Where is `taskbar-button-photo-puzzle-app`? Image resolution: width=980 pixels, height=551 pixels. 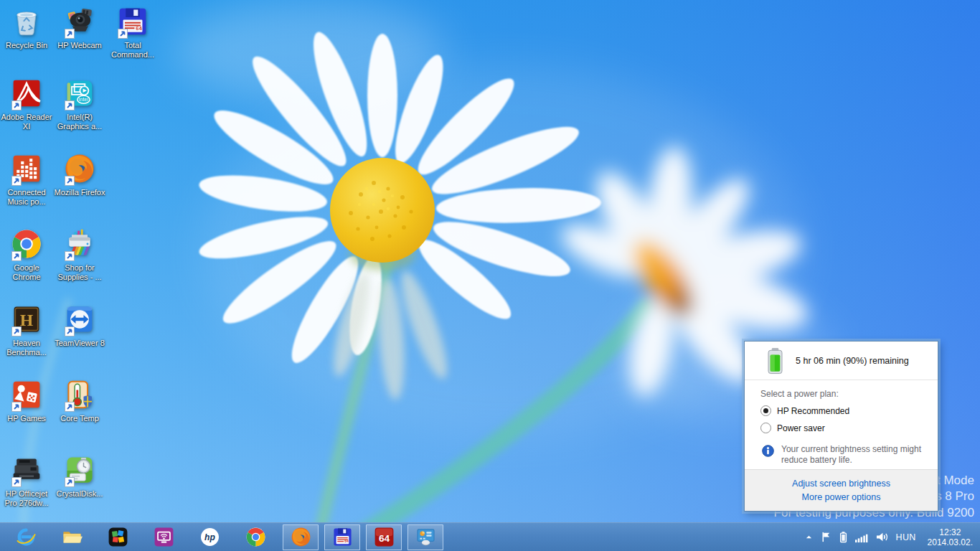
taskbar-button-photo-puzzle-app is located at coordinates (118, 537).